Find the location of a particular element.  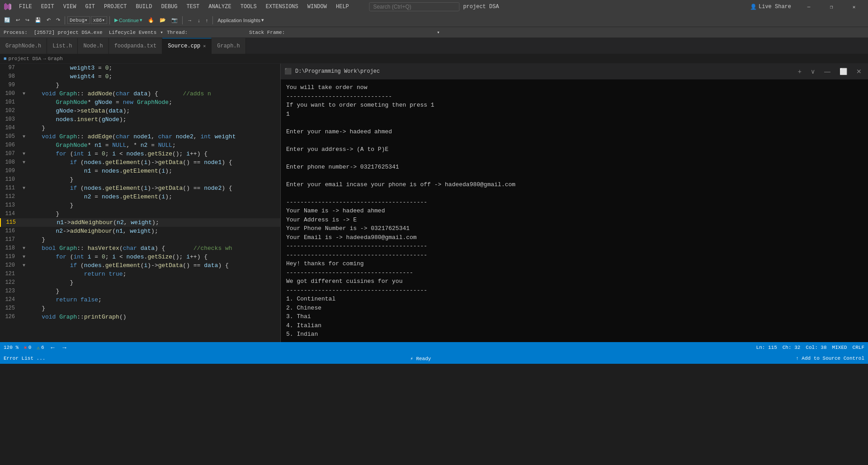

maximize-btn: ❐ is located at coordinates (831, 7).